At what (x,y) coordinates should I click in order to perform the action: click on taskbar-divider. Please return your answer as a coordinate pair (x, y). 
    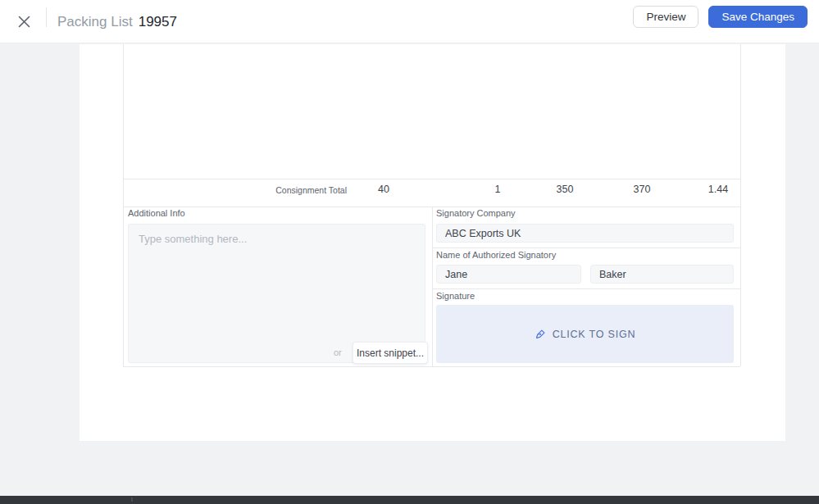
    Looking at the image, I should click on (132, 500).